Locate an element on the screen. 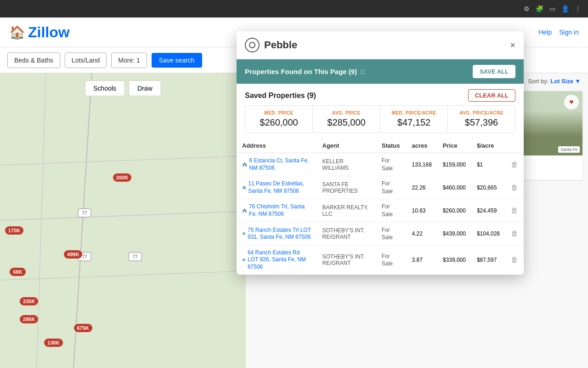 This screenshot has height=368, width=588. delete-button-0: 🗑 is located at coordinates (514, 165).